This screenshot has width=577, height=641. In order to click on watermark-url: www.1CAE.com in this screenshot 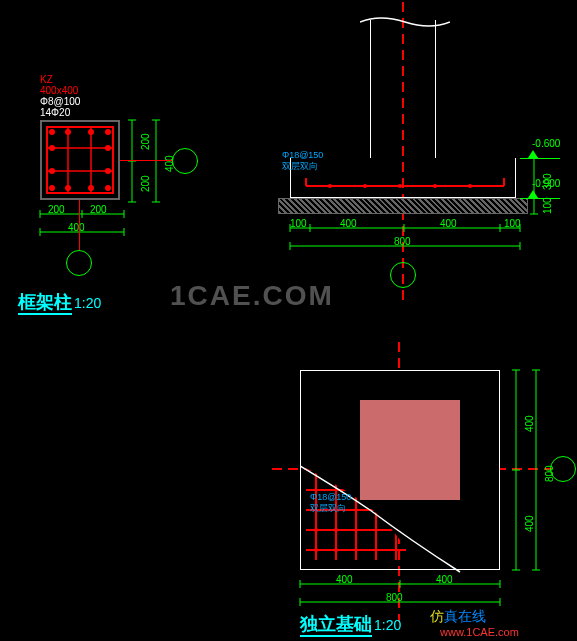, I will do `click(480, 632)`.